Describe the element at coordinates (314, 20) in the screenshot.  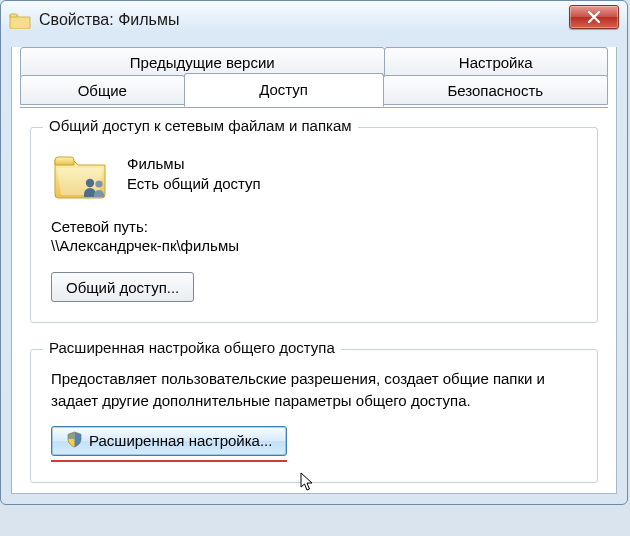
I see `titlebar: Свойства: Фильмы` at that location.